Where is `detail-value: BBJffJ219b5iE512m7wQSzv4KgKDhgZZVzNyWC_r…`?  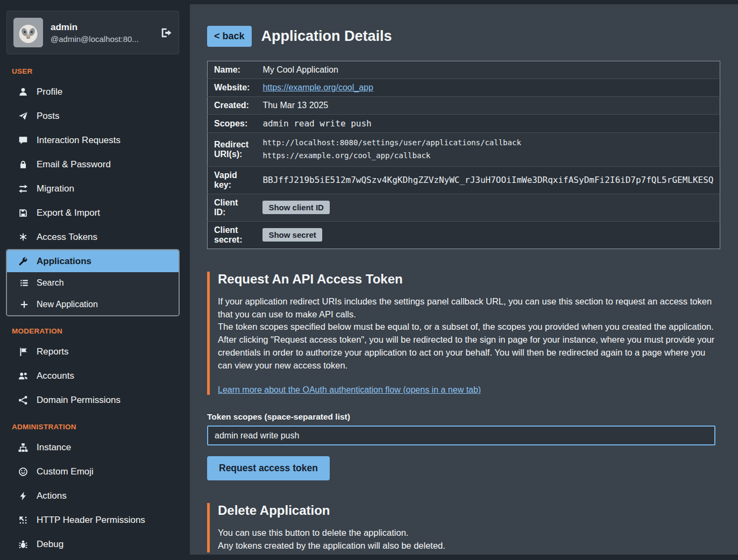 detail-value: BBJffJ219b5iE512m7wQSzv4KgKDhgZZVzNyWC_r… is located at coordinates (488, 180).